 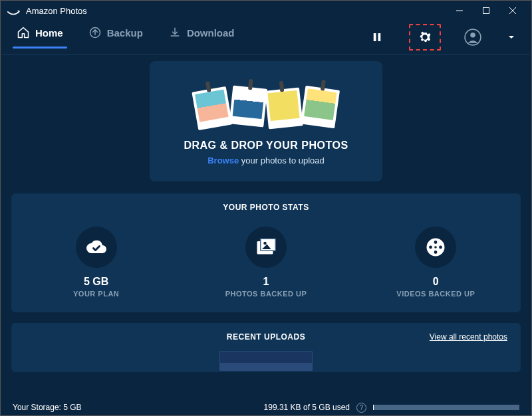 I want to click on nav-bar: Home Backup Download, so click(x=266, y=37).